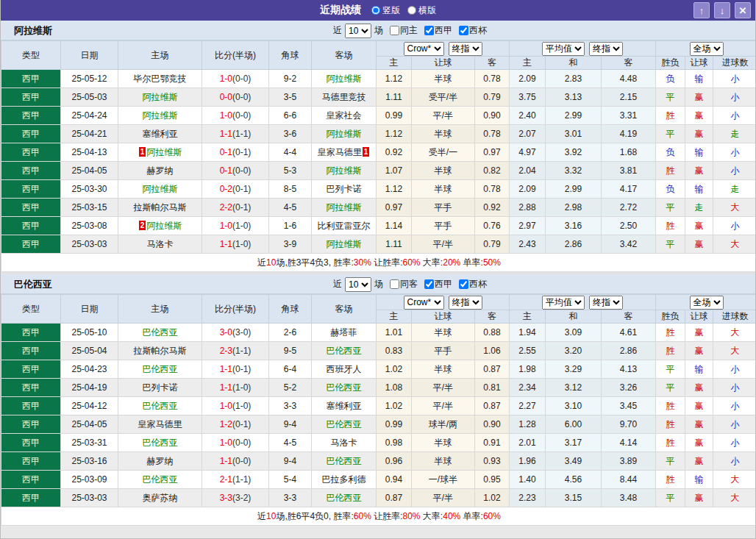  What do you see at coordinates (574, 171) in the screenshot?
I see `euro-draw-odds: 3.32` at bounding box center [574, 171].